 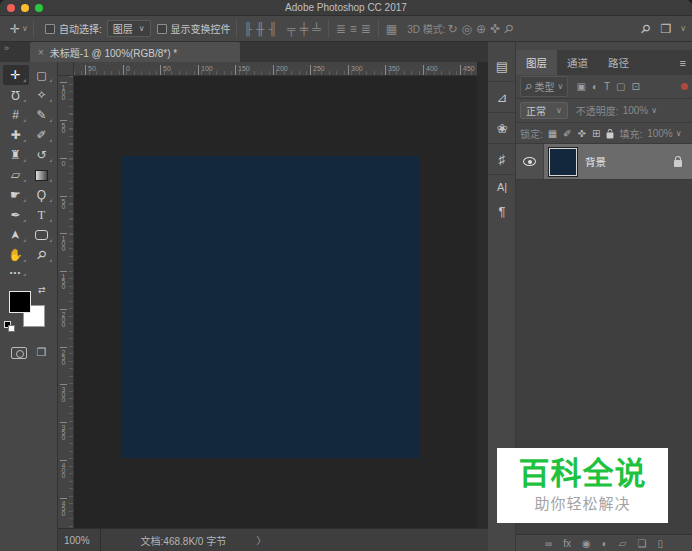 I want to click on lock-all-icon, so click(x=610, y=135).